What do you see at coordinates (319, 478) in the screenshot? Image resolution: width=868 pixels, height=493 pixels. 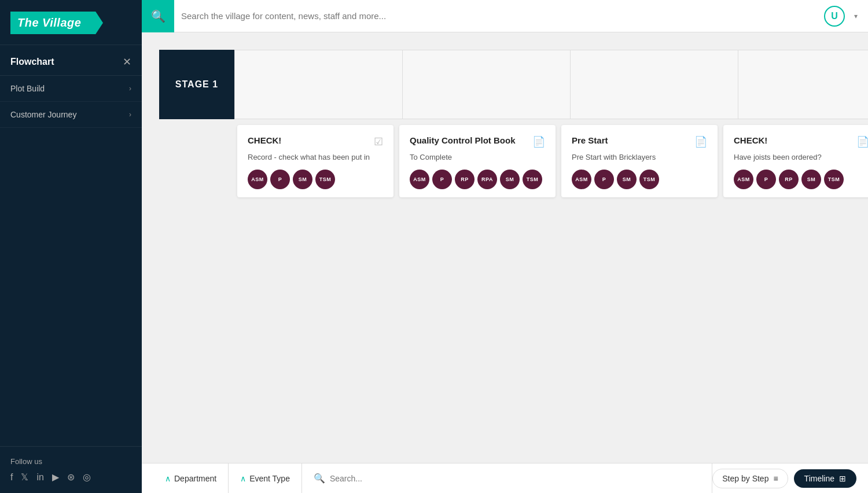 I see `bottom-search-icon: 🔍` at bounding box center [319, 478].